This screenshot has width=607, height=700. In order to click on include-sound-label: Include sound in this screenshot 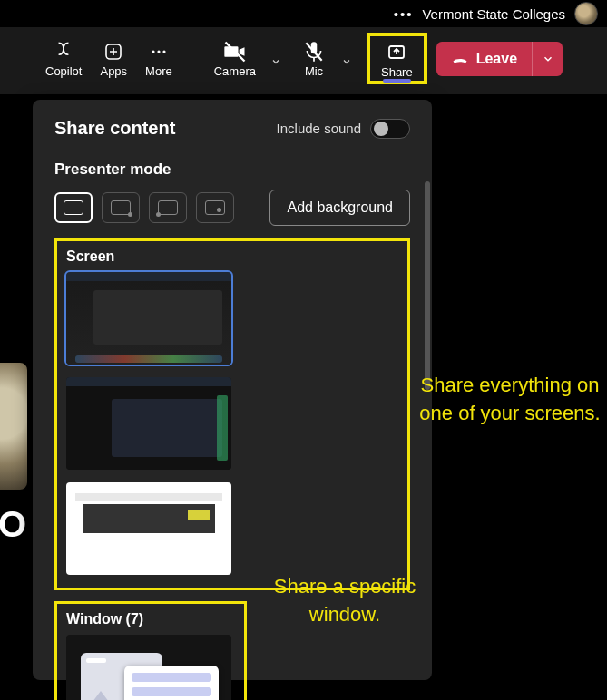, I will do `click(319, 129)`.